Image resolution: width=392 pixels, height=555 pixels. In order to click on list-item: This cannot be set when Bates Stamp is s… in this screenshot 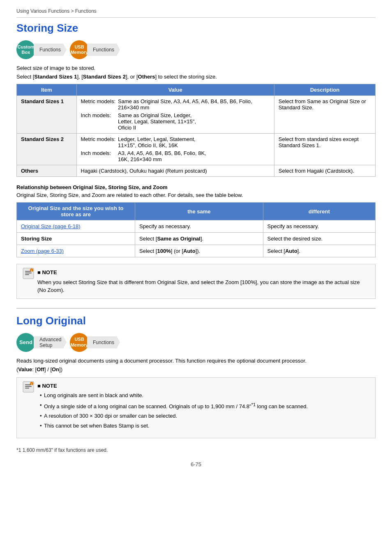, I will do `click(174, 426)`.